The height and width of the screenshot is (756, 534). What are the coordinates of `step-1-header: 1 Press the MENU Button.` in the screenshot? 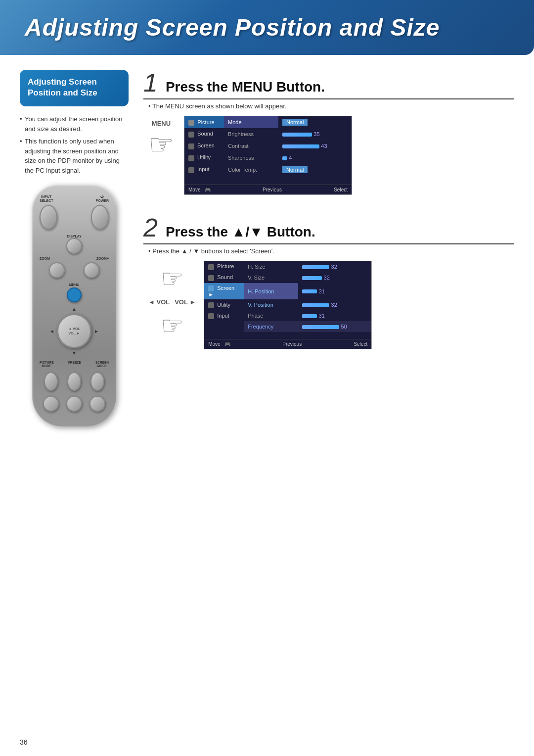 It's located at (329, 85).